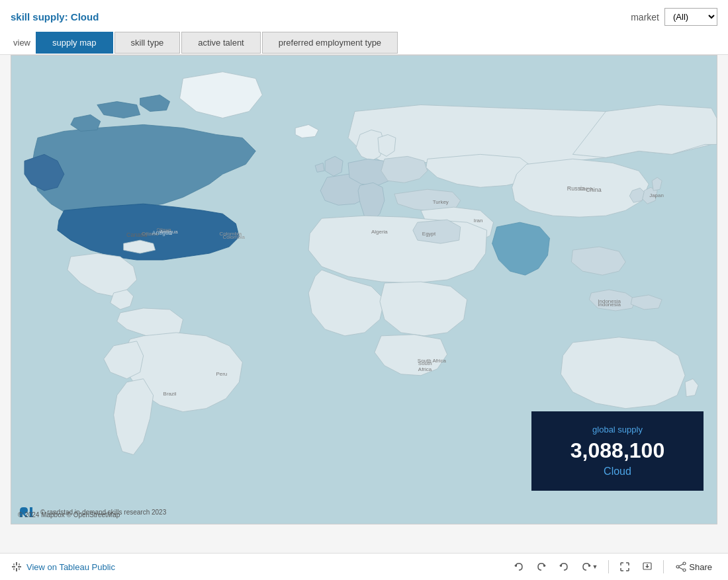 The height and width of the screenshot is (580, 728). I want to click on share-icon, so click(681, 567).